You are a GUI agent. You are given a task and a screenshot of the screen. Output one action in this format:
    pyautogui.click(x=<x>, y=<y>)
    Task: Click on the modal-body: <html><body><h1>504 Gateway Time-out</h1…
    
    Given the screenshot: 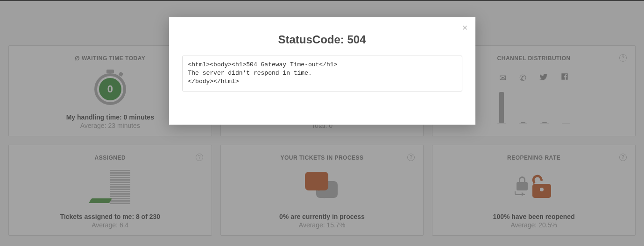 What is the action you would take?
    pyautogui.click(x=322, y=74)
    